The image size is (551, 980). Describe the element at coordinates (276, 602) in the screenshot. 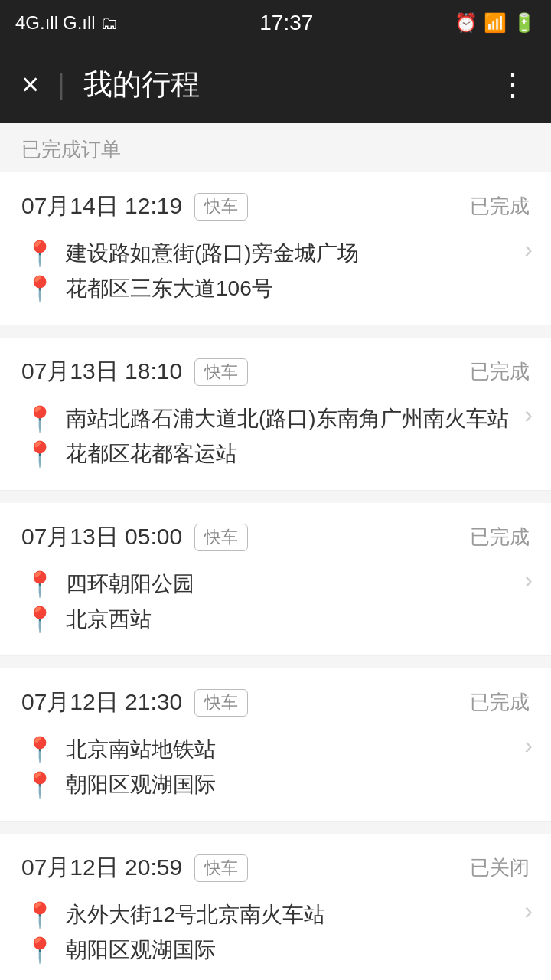

I see `trip-locations: 📍 四环朝阳公园 📍 北京西站` at that location.